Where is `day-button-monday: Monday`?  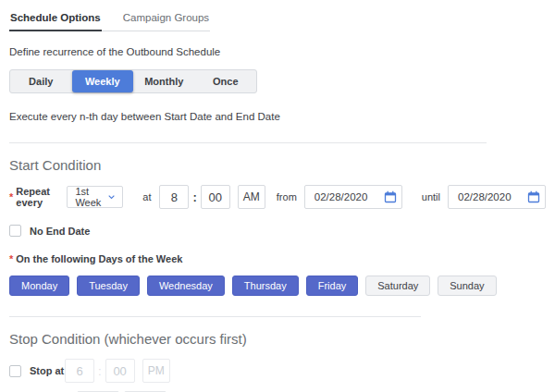 day-button-monday: Monday is located at coordinates (39, 286).